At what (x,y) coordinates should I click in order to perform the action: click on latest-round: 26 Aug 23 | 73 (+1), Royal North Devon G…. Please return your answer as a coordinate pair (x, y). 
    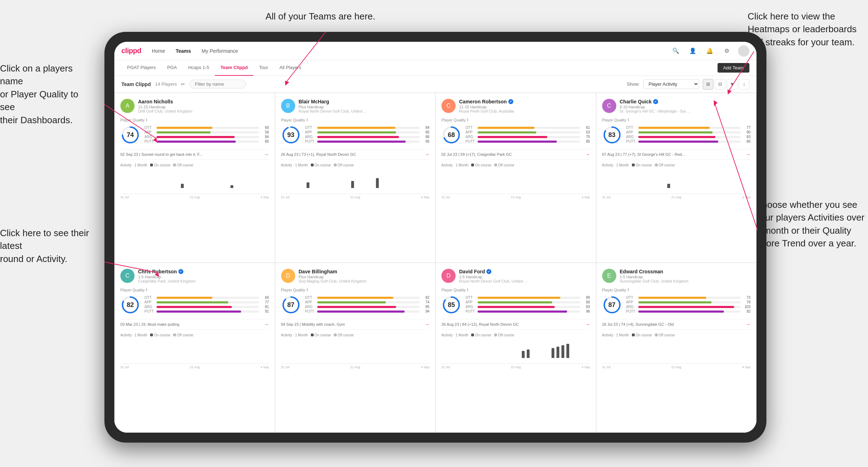
    Looking at the image, I should click on (355, 154).